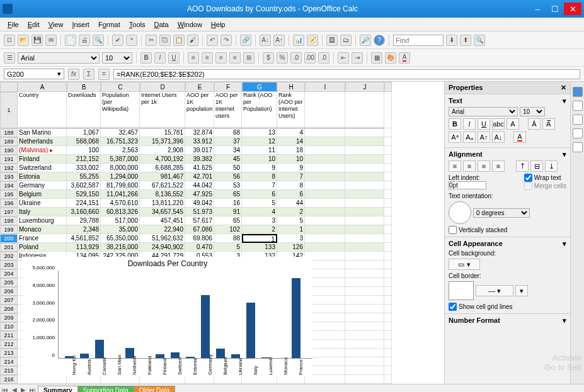  What do you see at coordinates (226, 40) in the screenshot?
I see `redo-icon: ↷` at bounding box center [226, 40].